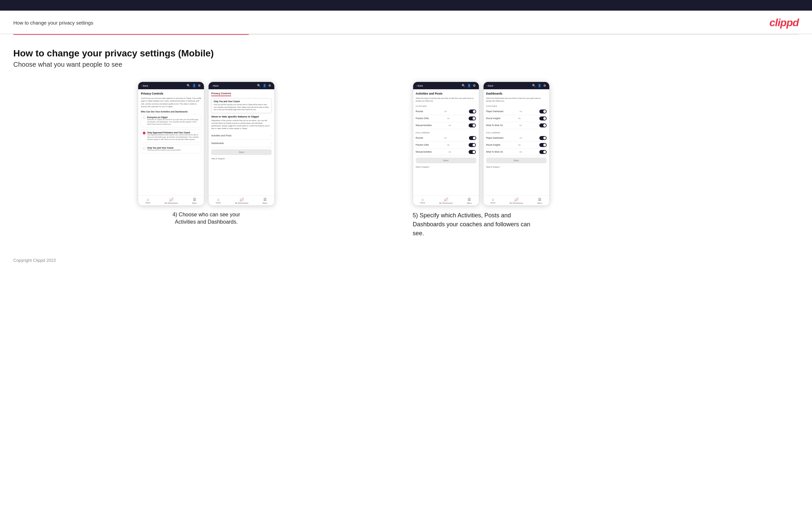 The height and width of the screenshot is (507, 812). What do you see at coordinates (521, 111) in the screenshot?
I see `on-c-pd: ON` at bounding box center [521, 111].